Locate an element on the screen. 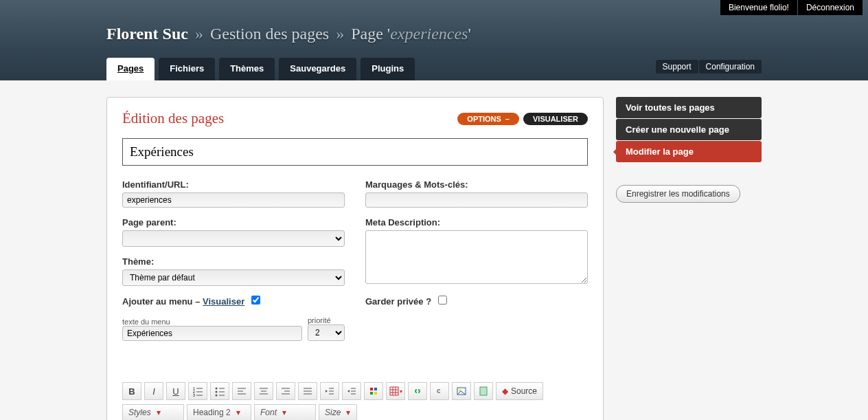 This screenshot has height=420, width=868. config-link: Configuration is located at coordinates (731, 67).